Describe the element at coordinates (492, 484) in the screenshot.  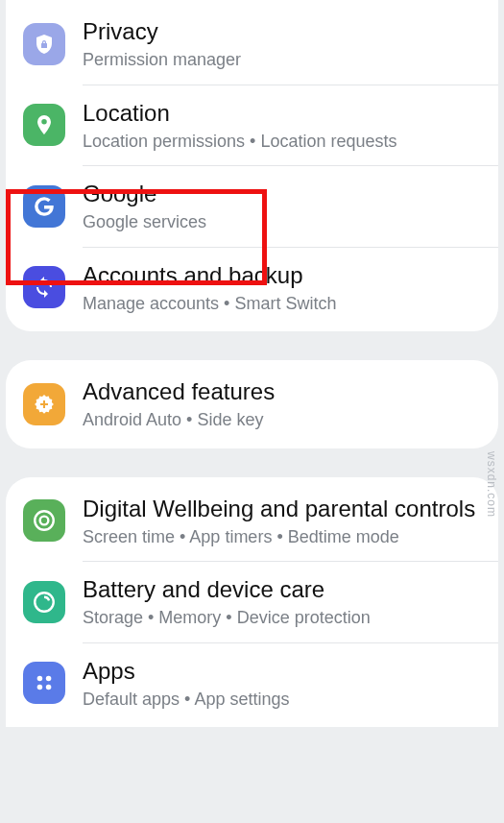
I see `watermark: wsxdn.com` at that location.